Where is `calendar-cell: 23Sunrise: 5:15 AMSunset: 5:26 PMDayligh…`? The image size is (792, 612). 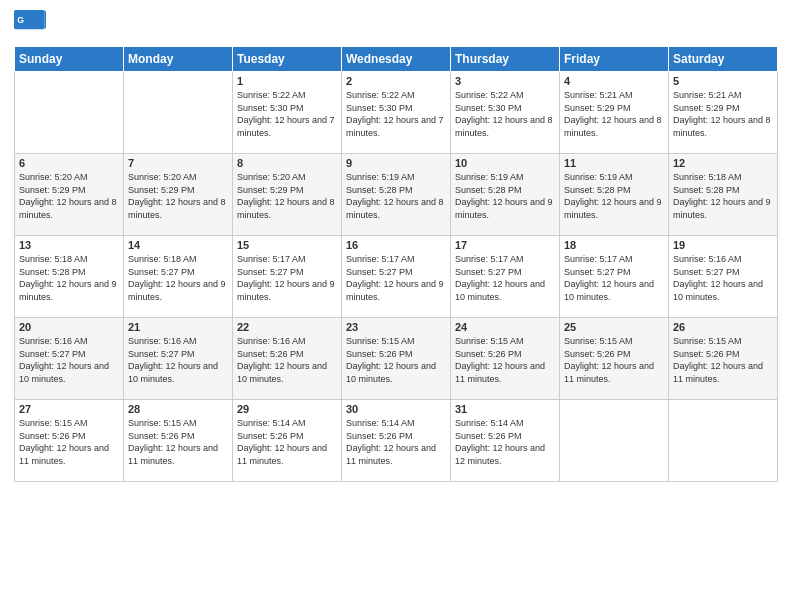
calendar-cell: 23Sunrise: 5:15 AMSunset: 5:26 PMDayligh… is located at coordinates (396, 359).